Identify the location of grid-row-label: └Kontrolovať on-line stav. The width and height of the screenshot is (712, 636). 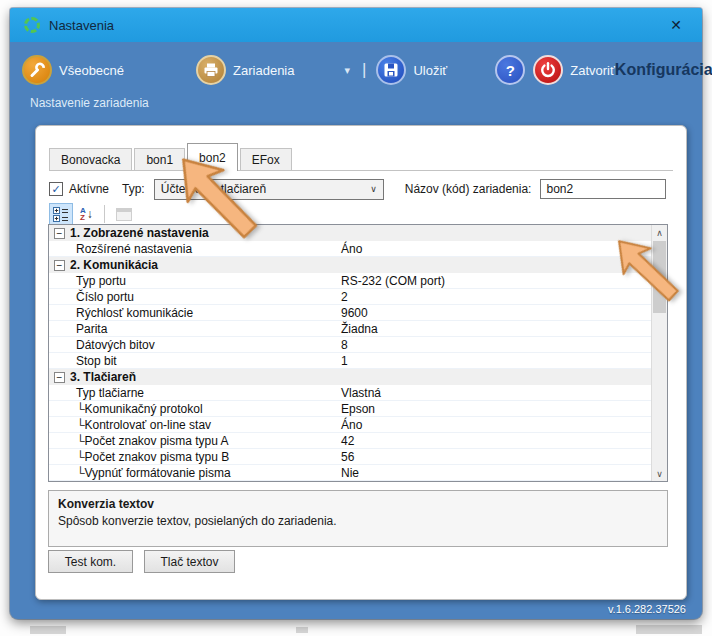
(144, 425).